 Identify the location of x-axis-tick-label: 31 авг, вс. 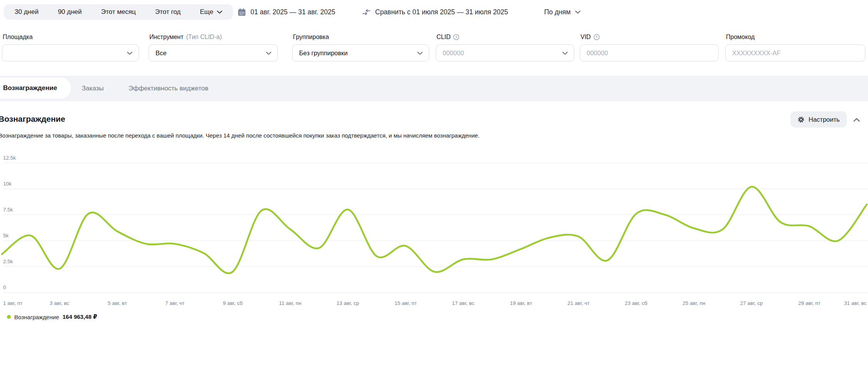
(855, 303).